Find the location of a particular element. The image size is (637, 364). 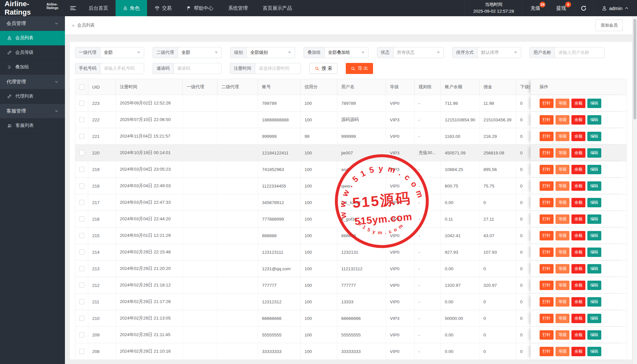

nav-item: 系统管理 is located at coordinates (238, 8).